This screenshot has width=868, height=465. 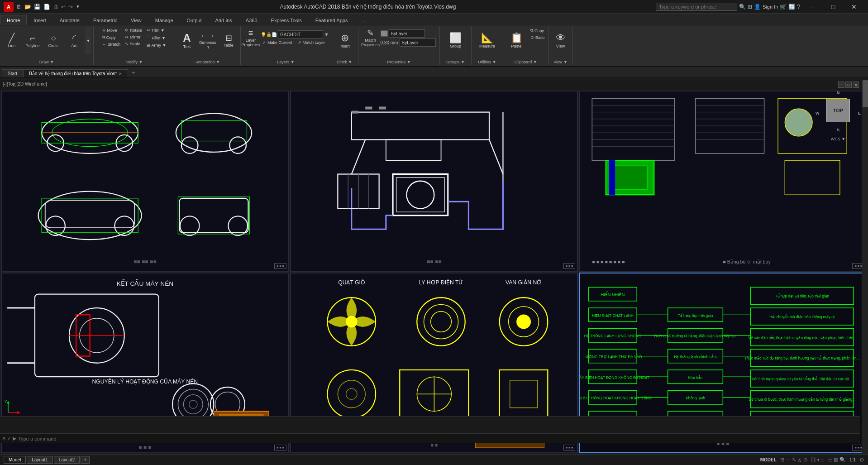 I want to click on fillet-button: ⌒ Fillet ▼, so click(x=157, y=38).